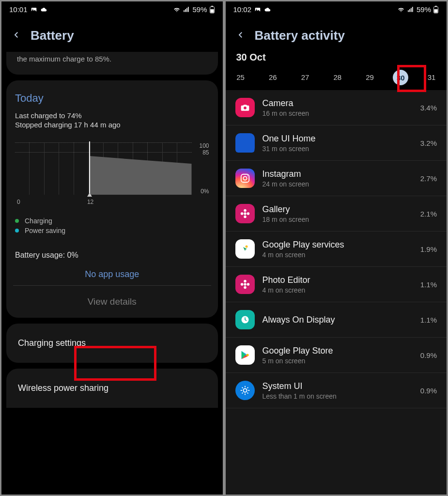 This screenshot has width=448, height=496. What do you see at coordinates (338, 280) in the screenshot?
I see `app-name-label: Photo Editor` at bounding box center [338, 280].